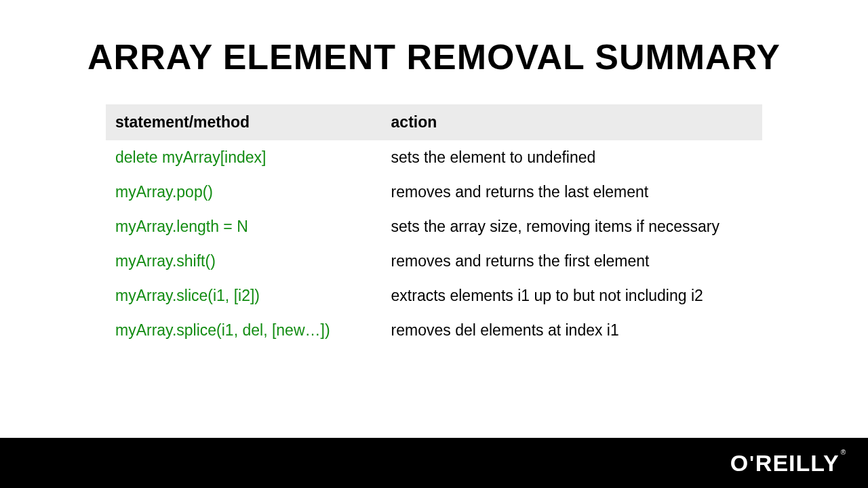 The width and height of the screenshot is (868, 488). What do you see at coordinates (244, 157) in the screenshot?
I see `method-cell: delete myArray[index]` at bounding box center [244, 157].